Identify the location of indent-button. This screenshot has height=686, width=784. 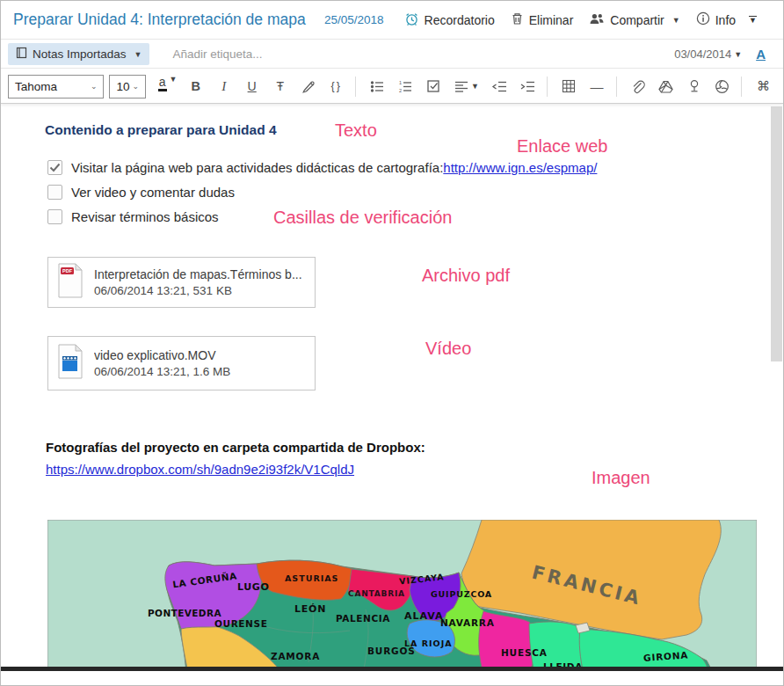
(527, 86).